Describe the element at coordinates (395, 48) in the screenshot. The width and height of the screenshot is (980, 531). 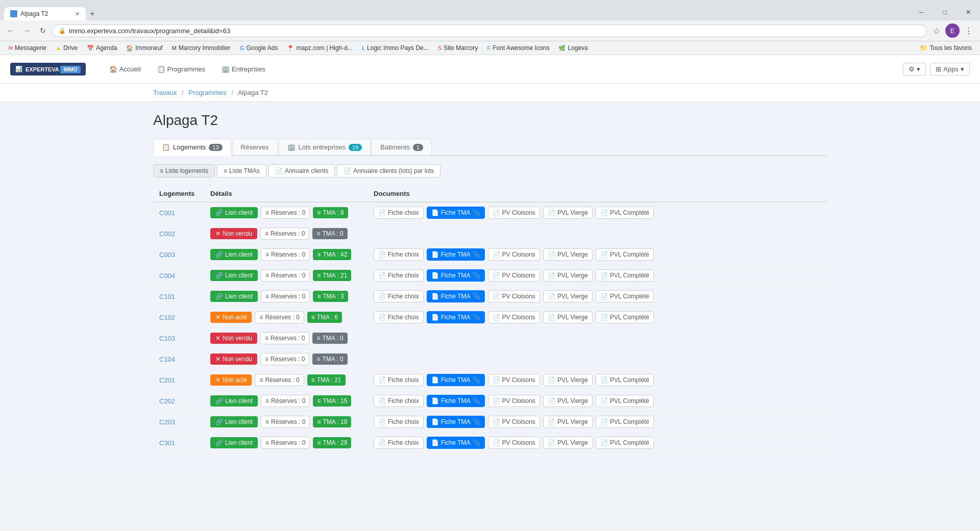
I see `bookmark-logic-immo: L Logic Immo Pays De...` at that location.